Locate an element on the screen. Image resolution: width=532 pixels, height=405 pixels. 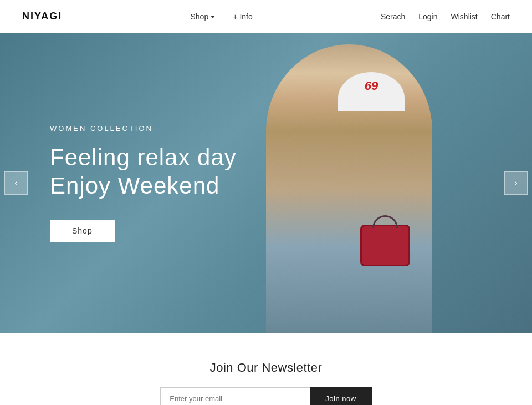
newsletter-title: Join Our Newsletter is located at coordinates (266, 368).